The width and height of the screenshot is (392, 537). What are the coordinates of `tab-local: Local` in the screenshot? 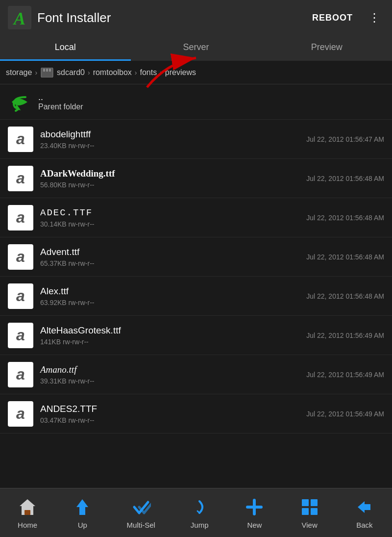 It's located at (66, 48).